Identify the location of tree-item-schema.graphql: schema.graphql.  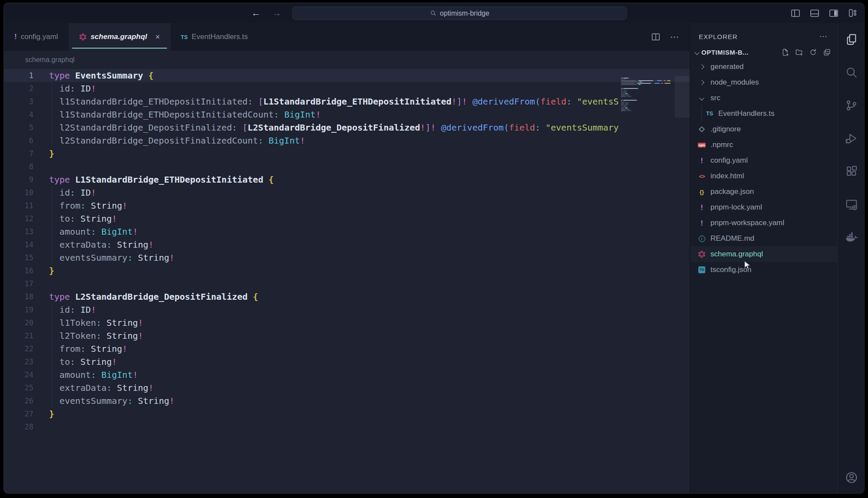
(764, 254).